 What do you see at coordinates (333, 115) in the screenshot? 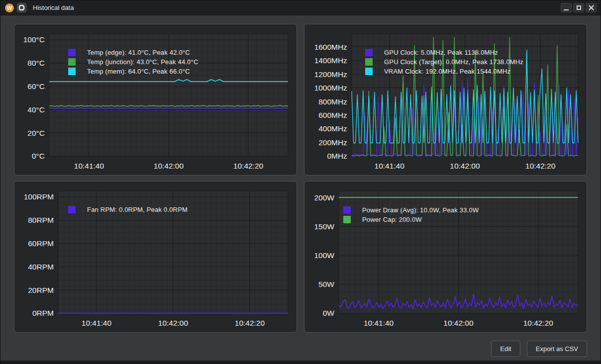
I see `y-axis-tick-label: 600MHz` at bounding box center [333, 115].